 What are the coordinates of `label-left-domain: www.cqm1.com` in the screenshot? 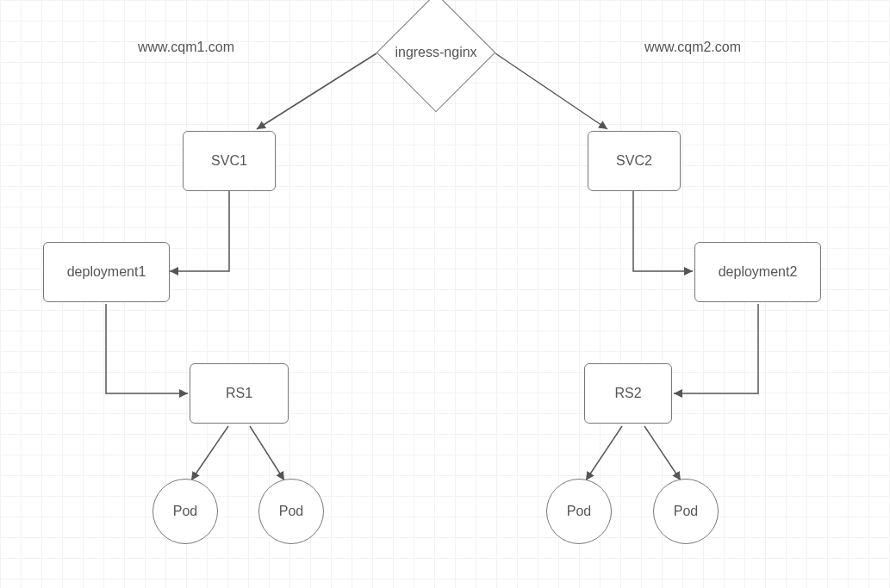 It's located at (186, 47).